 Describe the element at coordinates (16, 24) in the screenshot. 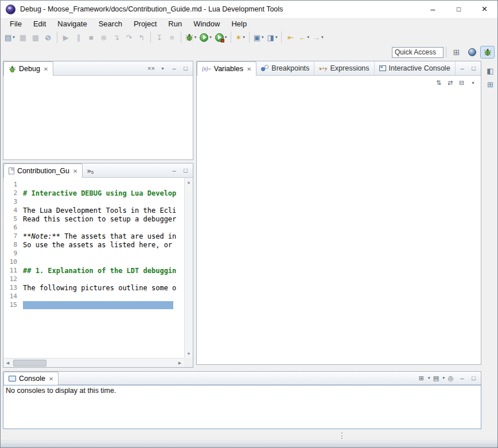

I see `menu-file: File` at that location.